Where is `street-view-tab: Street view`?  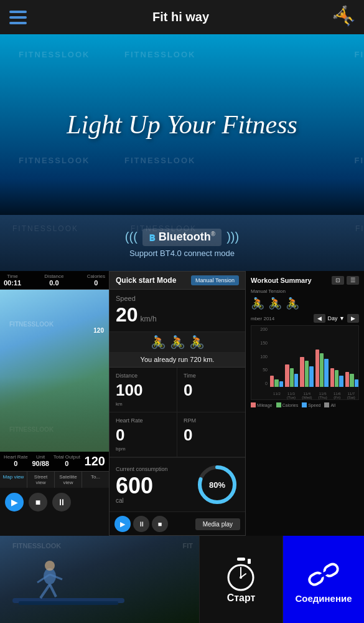
street-view-tab: Street view is located at coordinates (41, 480).